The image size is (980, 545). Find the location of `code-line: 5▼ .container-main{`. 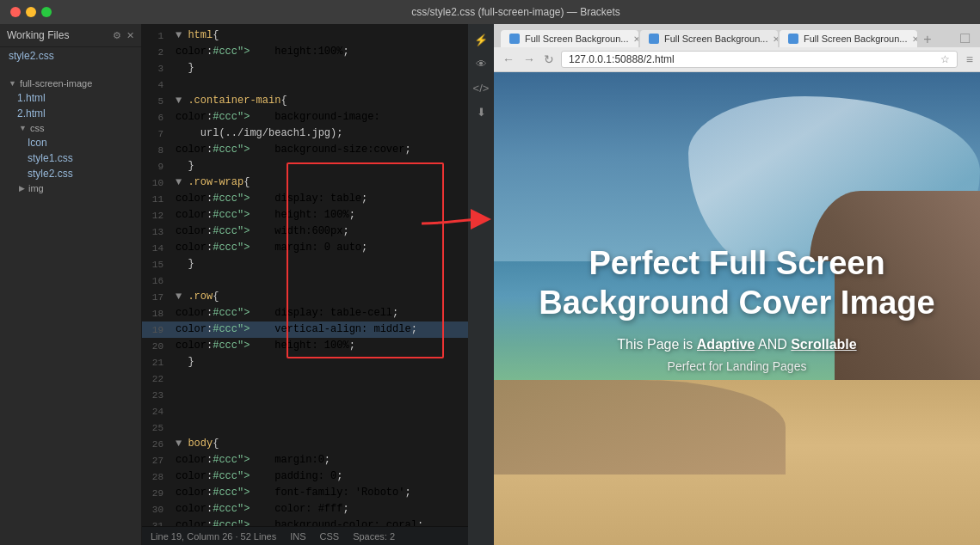

code-line: 5▼ .container-main{ is located at coordinates (305, 101).